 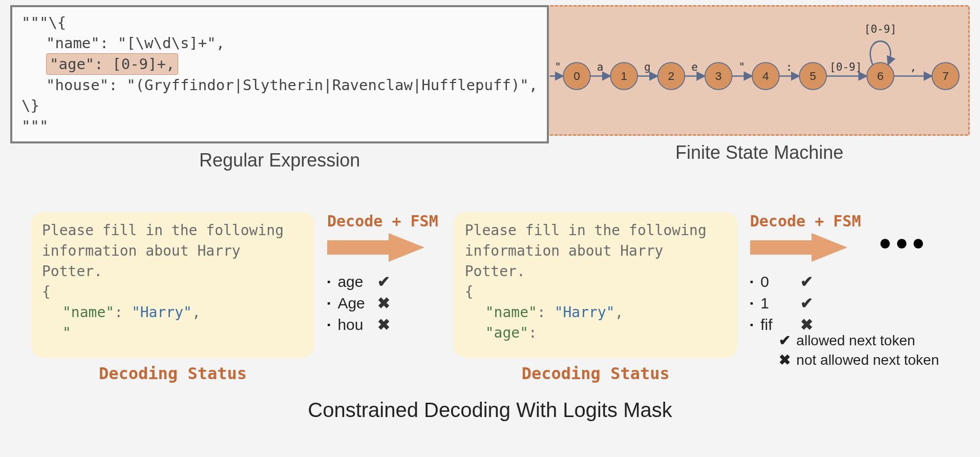 I want to click on svg-text: 5, so click(x=813, y=76).